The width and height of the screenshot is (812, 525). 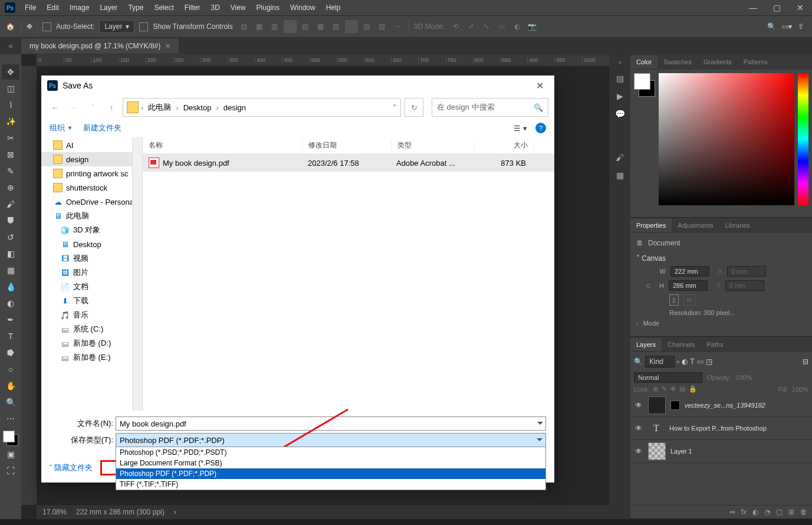 I want to click on tab-close-icon: ✕, so click(x=167, y=46).